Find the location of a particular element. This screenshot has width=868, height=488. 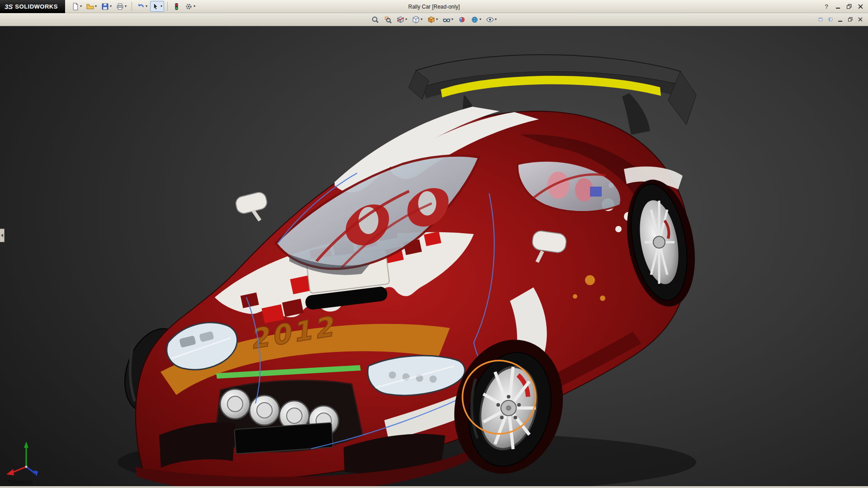

heads-up-toolbar: ▾ ▾ ▾ ▾ ▾ ▾ is located at coordinates (434, 20).